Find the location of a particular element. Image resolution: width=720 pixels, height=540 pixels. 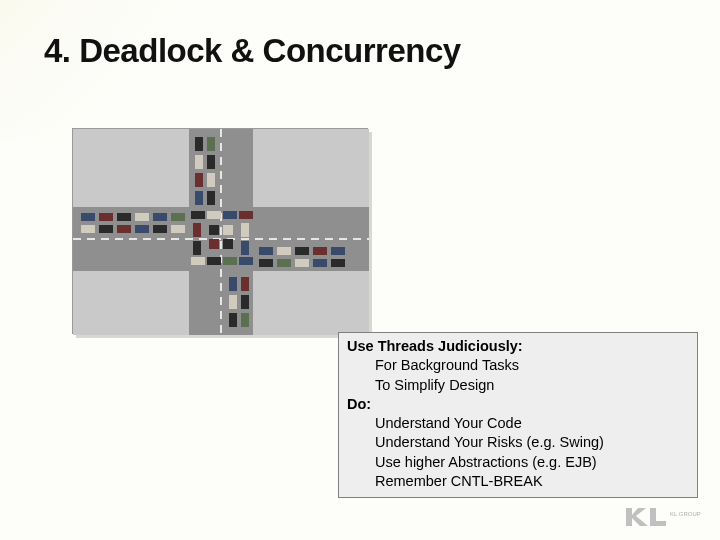

line-higher-abstractions: Use higher Abstractions (e.g. EJB) is located at coordinates (518, 462).